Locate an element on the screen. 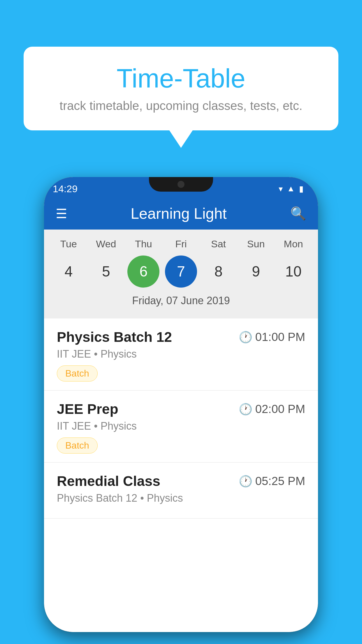  day-headers: Tue Wed Thu Fri Sat Sun Mon is located at coordinates (181, 244).